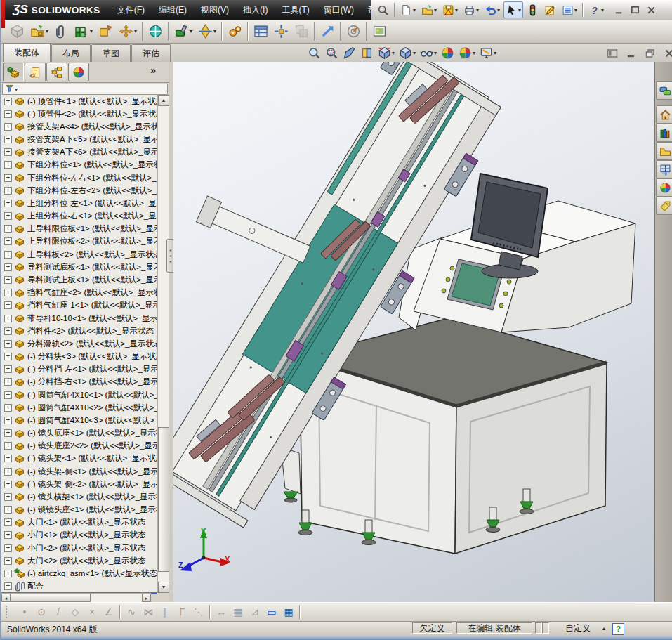  I want to click on hide-show-items-button: ▾, so click(428, 53).